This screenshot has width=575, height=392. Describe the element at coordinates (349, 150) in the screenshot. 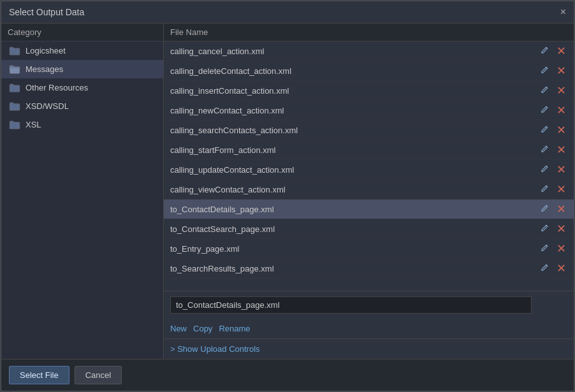

I see `file-name-cell: calling_startForm_action.xml` at that location.